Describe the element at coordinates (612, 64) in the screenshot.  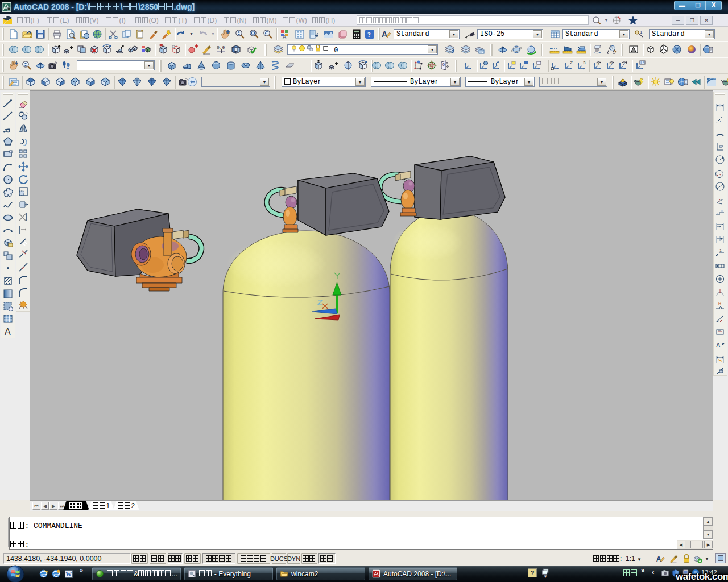
I see `svg-text: Y` at that location.